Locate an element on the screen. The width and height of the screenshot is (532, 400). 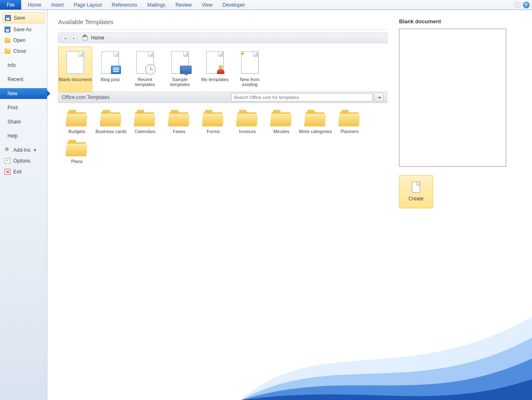
divider is located at coordinates (223, 30).